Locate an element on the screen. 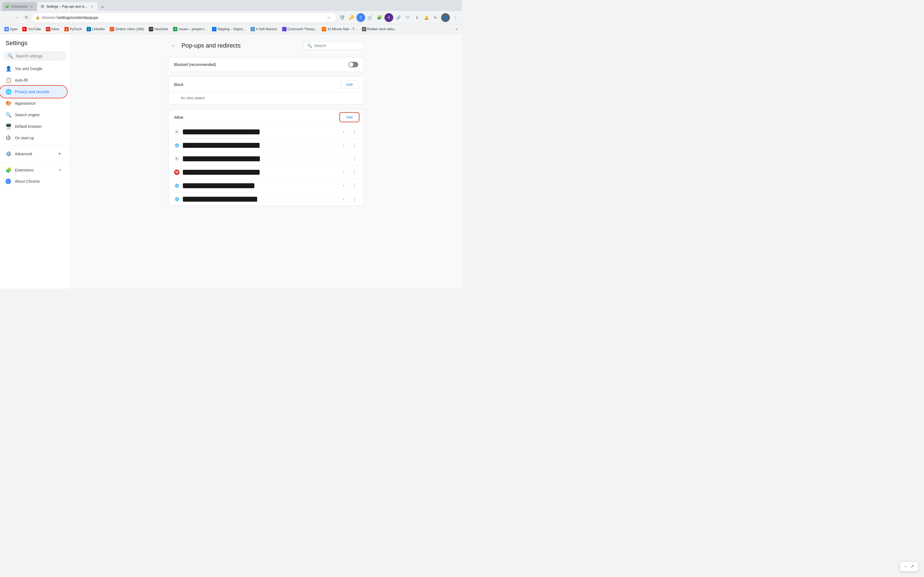  allow-item-4-menu-button: ⋮ is located at coordinates (354, 172).